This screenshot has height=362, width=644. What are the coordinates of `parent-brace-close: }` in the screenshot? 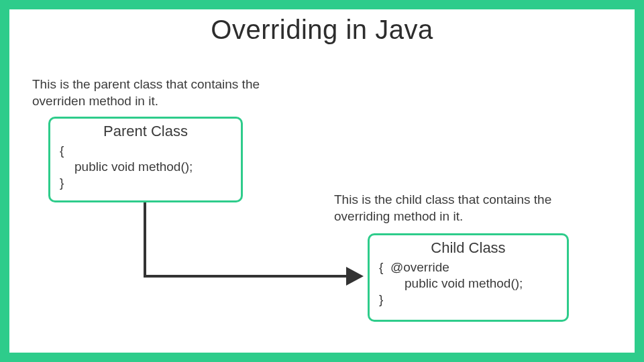 It's located at (146, 183).